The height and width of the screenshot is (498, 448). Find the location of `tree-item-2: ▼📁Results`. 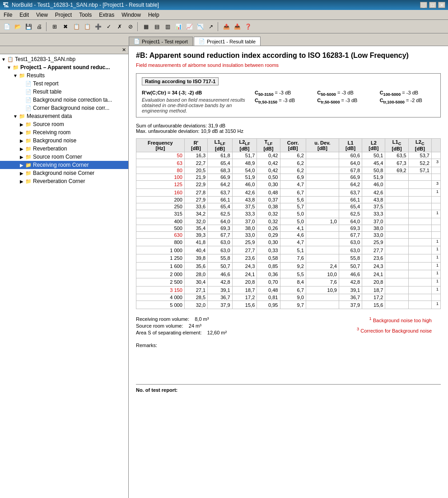

tree-item-2: ▼📁Results is located at coordinates (64, 75).